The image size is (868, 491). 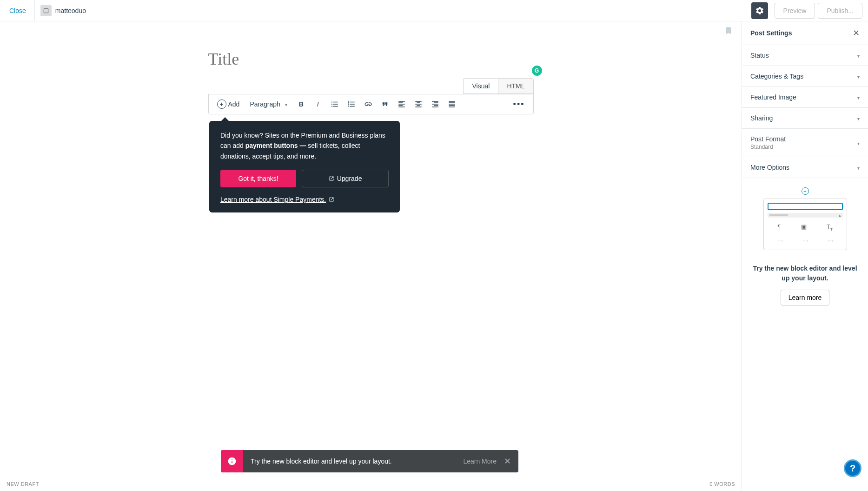 I want to click on align-justify-button, so click(x=452, y=104).